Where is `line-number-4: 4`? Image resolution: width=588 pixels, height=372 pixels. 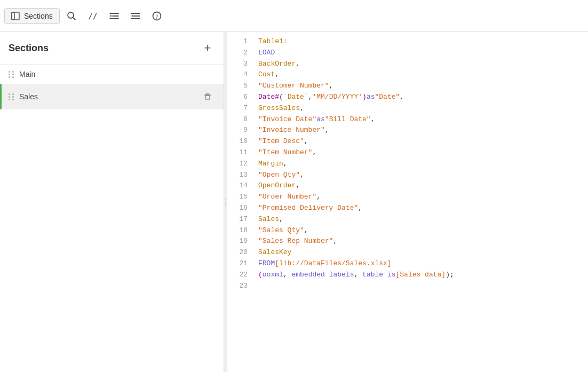 line-number-4: 4 is located at coordinates (241, 75).